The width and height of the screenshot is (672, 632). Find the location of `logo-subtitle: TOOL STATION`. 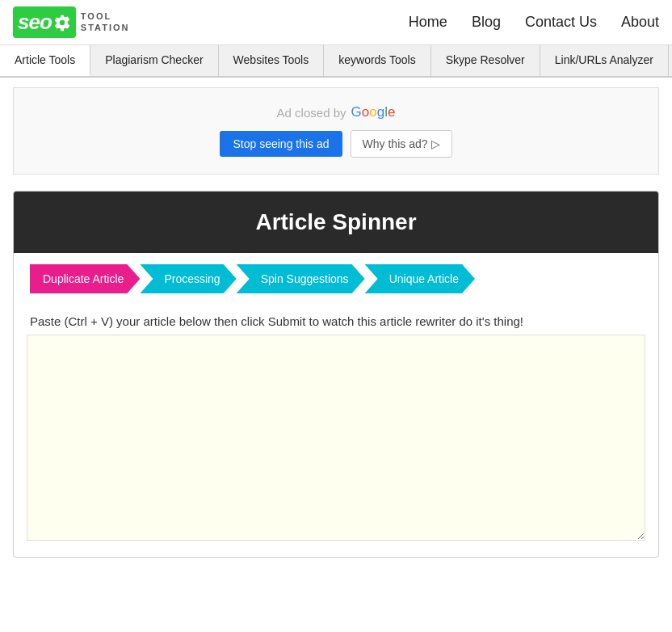

logo-subtitle: TOOL STATION is located at coordinates (105, 22).